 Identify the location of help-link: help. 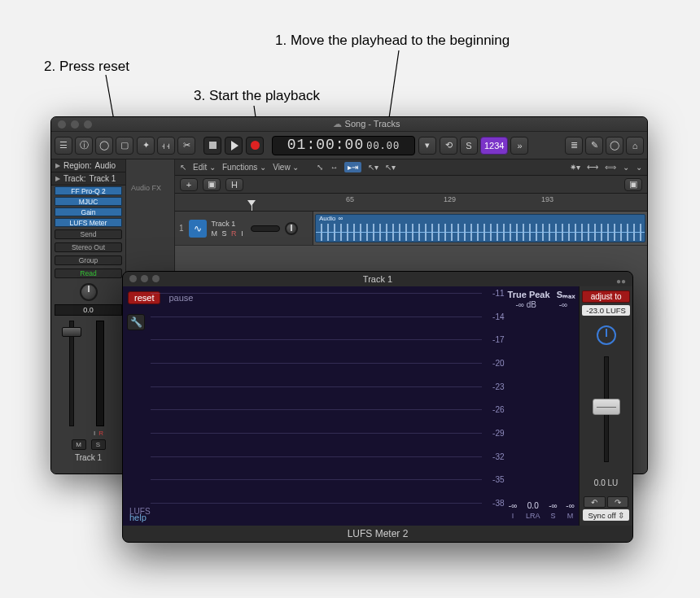
(138, 517).